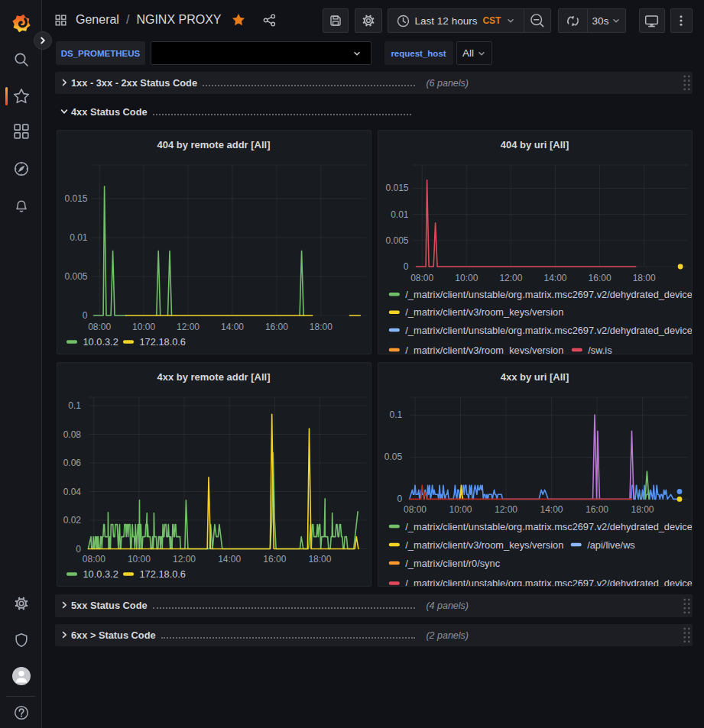  I want to click on svg-text: 0.02, so click(72, 520).